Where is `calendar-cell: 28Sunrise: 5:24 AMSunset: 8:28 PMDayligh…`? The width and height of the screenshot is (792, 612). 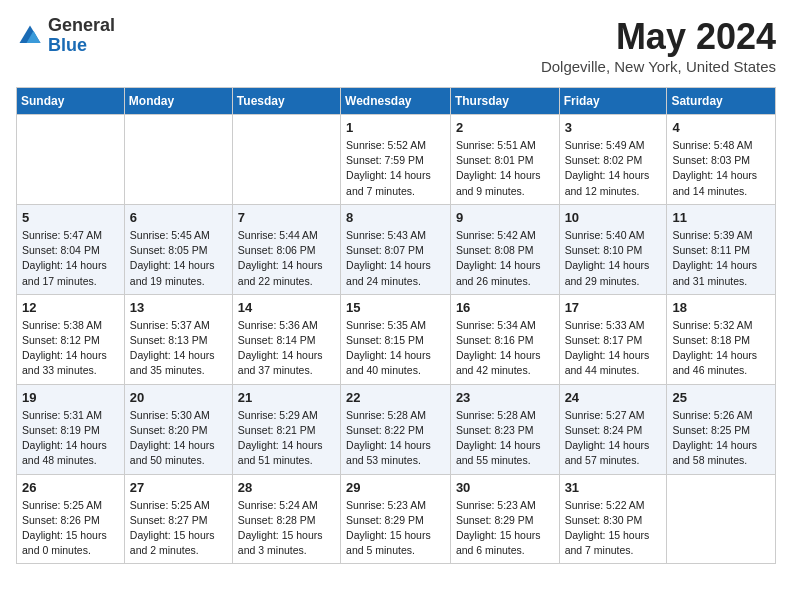 calendar-cell: 28Sunrise: 5:24 AMSunset: 8:28 PMDayligh… is located at coordinates (286, 519).